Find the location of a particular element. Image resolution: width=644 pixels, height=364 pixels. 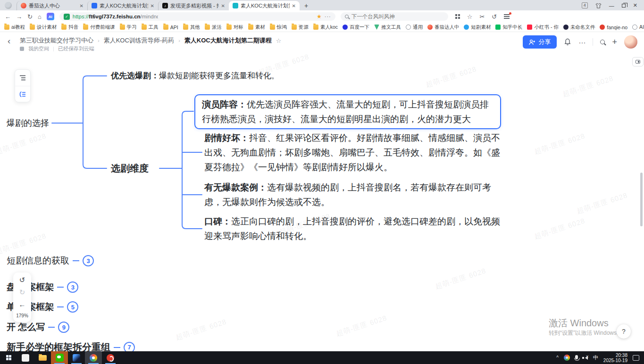

space-label: 我的空间 is located at coordinates (39, 49).